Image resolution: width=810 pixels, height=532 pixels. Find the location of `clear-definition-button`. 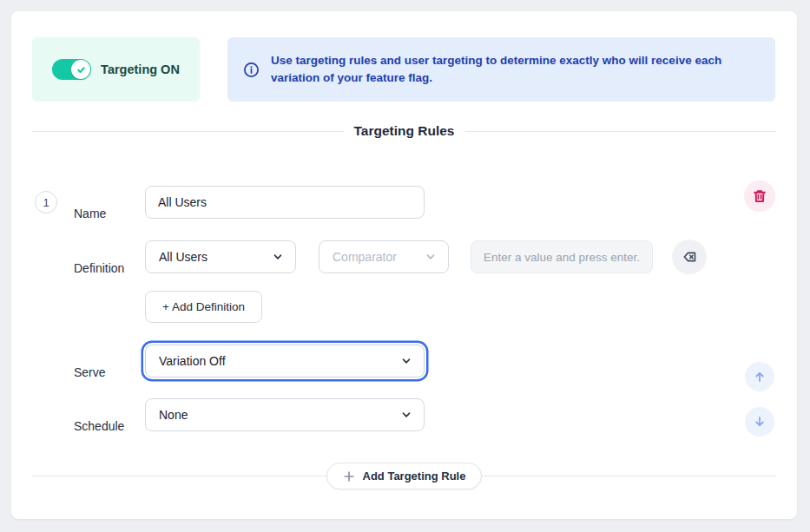

clear-definition-button is located at coordinates (689, 257).